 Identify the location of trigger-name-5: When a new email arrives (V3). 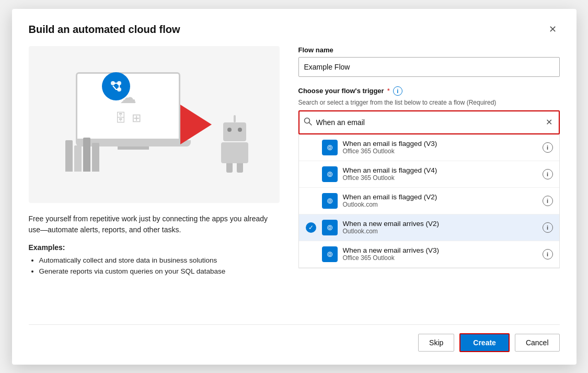
(440, 250).